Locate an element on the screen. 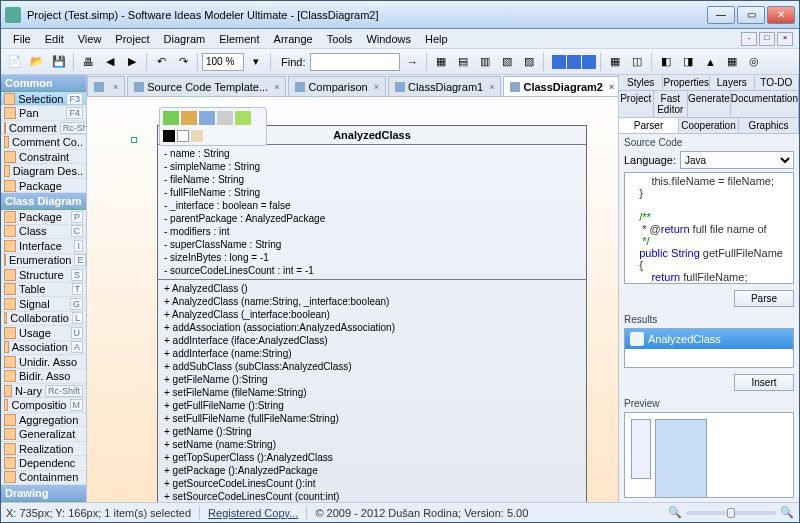 The height and width of the screenshot is (523, 800). toolbox-item: EnumerationE is located at coordinates (44, 261).